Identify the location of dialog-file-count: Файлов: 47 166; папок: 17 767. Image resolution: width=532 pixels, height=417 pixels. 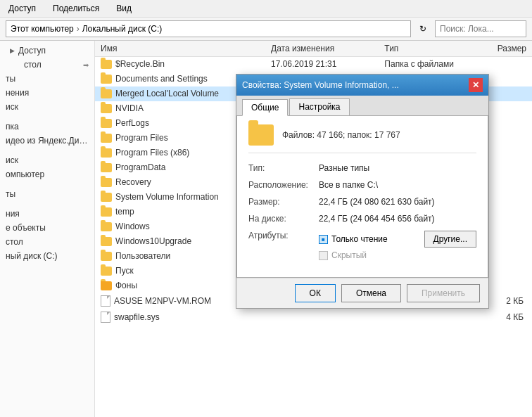
(341, 135).